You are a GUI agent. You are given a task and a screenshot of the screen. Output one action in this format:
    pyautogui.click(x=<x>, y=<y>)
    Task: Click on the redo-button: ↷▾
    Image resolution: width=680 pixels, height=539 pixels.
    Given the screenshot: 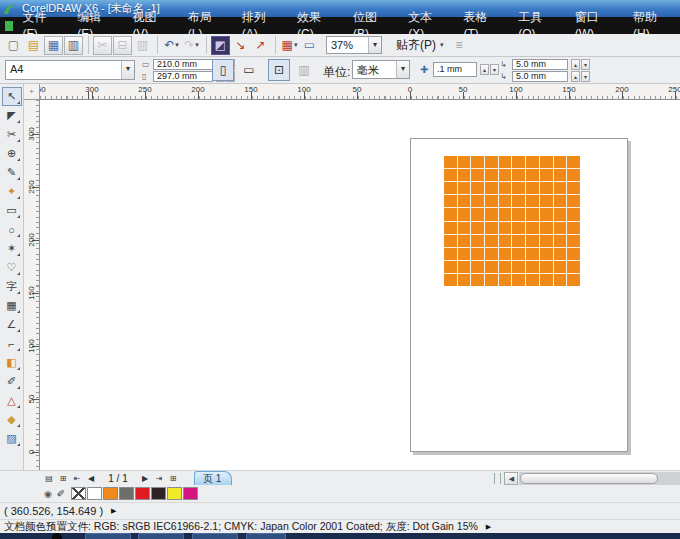 What is the action you would take?
    pyautogui.click(x=192, y=46)
    